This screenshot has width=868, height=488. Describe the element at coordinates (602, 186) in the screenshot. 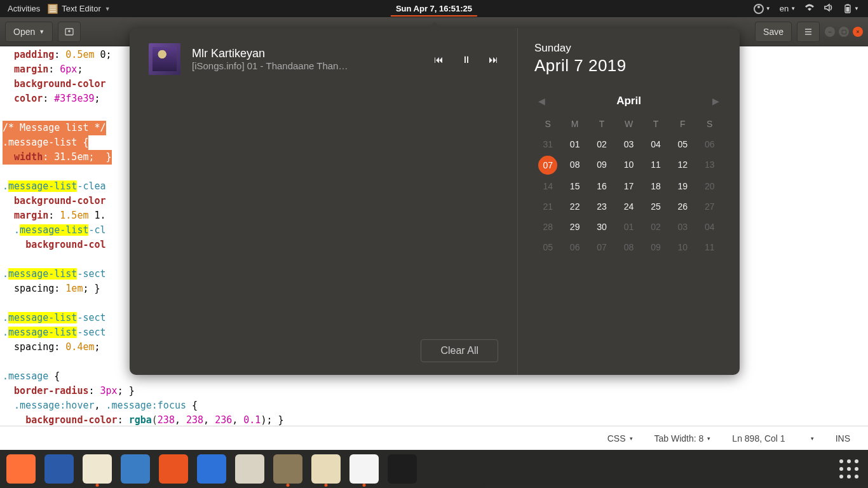

I see `calendar-day: 16` at that location.